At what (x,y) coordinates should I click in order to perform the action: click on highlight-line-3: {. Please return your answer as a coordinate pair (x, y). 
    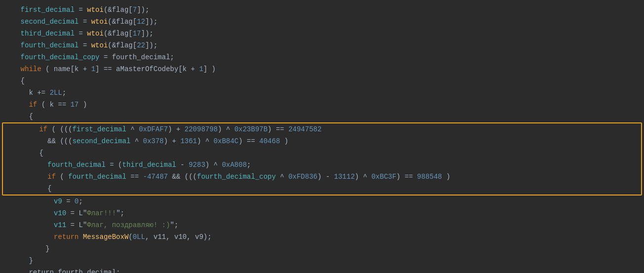
    Looking at the image, I should click on (322, 153).